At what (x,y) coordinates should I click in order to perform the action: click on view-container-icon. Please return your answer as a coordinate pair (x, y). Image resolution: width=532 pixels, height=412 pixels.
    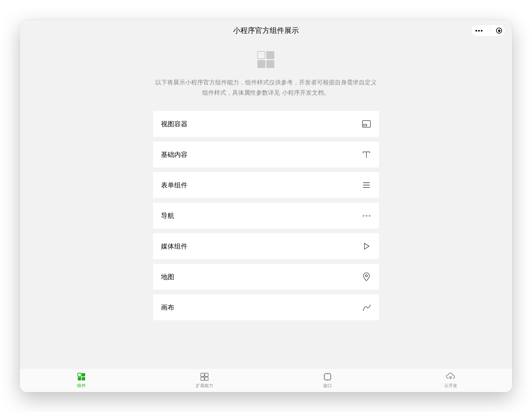
    Looking at the image, I should click on (366, 124).